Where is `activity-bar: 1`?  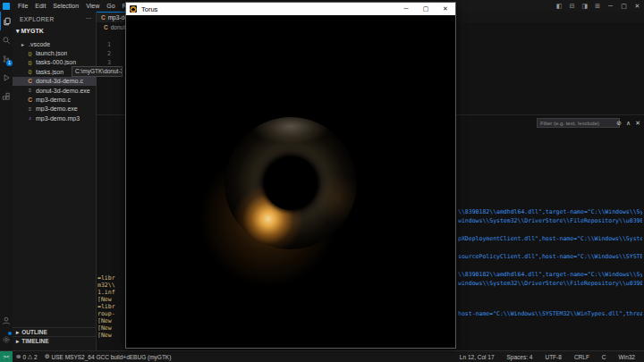 activity-bar: 1 is located at coordinates (6, 181).